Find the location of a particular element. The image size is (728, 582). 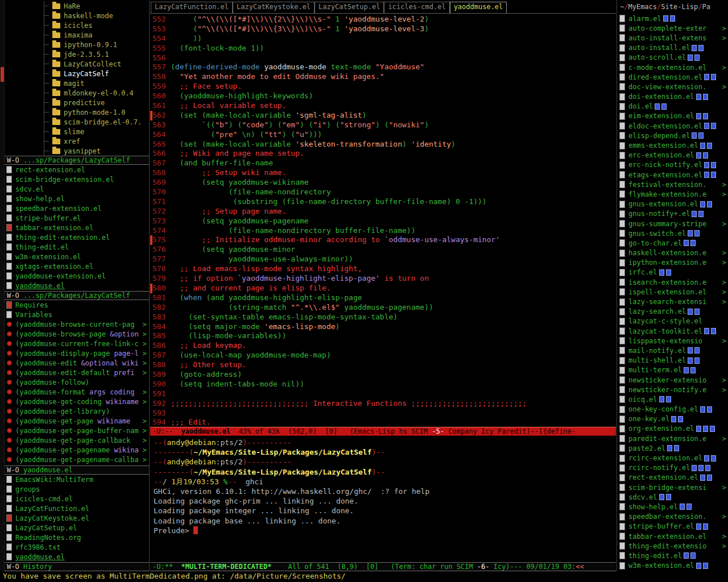

right-file-item: doi.el is located at coordinates (672, 107).